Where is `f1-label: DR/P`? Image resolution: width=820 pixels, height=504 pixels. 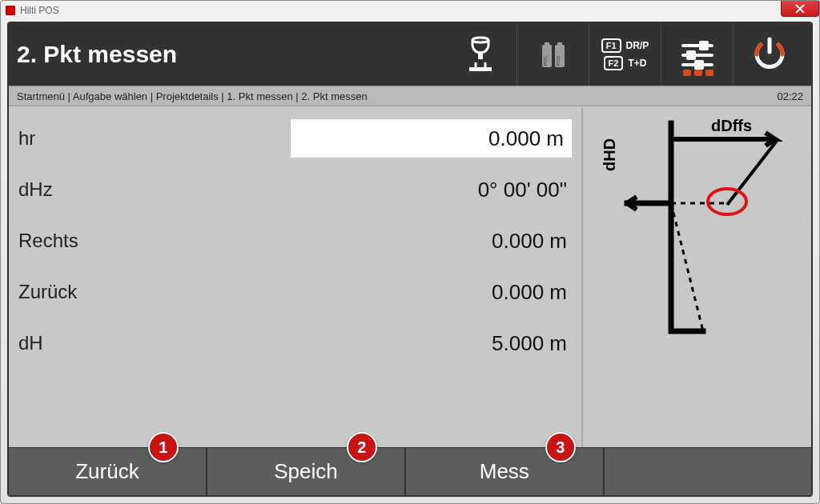
f1-label: DR/P is located at coordinates (637, 46).